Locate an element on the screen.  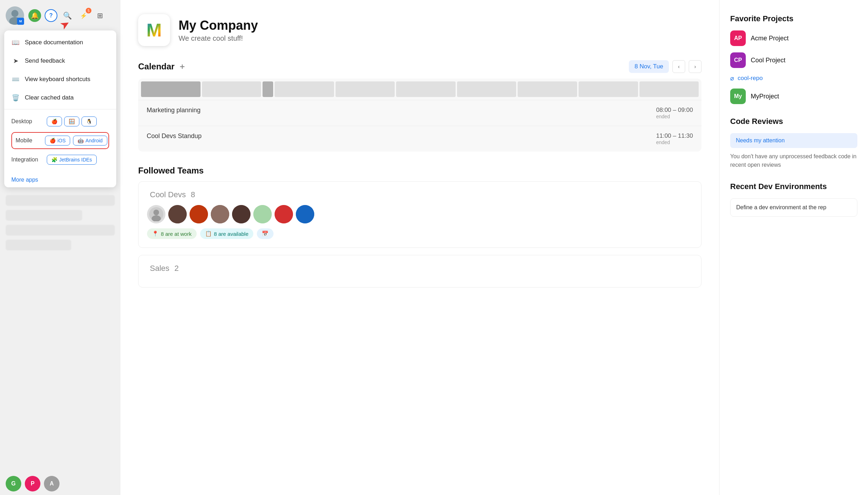
keyboard-icon: ⌨️ is located at coordinates (16, 79).